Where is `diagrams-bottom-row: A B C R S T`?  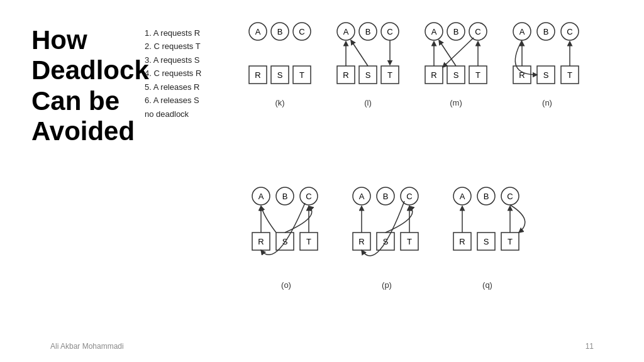
diagrams-bottom-row: A B C R S T is located at coordinates (387, 236).